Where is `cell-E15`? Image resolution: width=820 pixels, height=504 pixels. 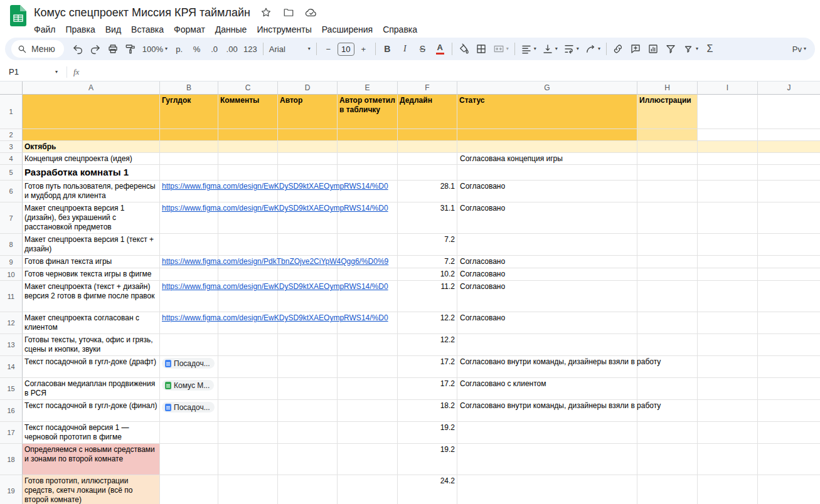
cell-E15 is located at coordinates (368, 389).